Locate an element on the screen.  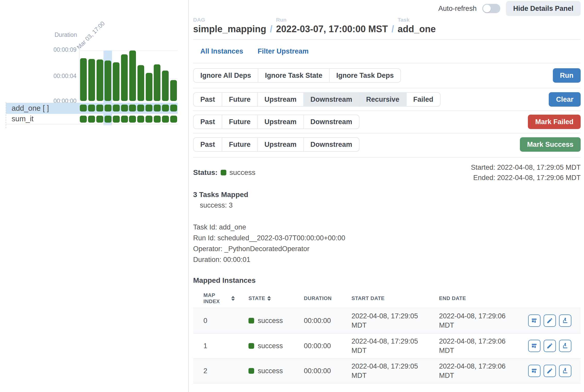
task-detail-line: Operator: _PythonDecoratedOperator is located at coordinates (387, 249).